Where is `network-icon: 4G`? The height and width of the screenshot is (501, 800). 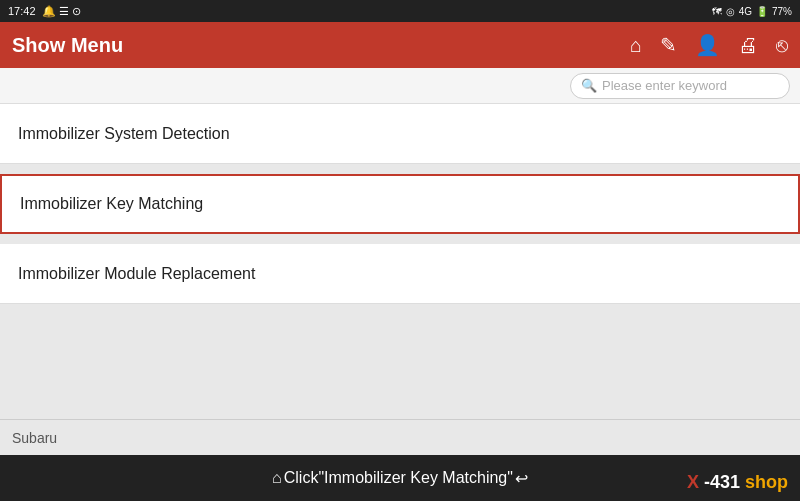
network-icon: 4G is located at coordinates (746, 12).